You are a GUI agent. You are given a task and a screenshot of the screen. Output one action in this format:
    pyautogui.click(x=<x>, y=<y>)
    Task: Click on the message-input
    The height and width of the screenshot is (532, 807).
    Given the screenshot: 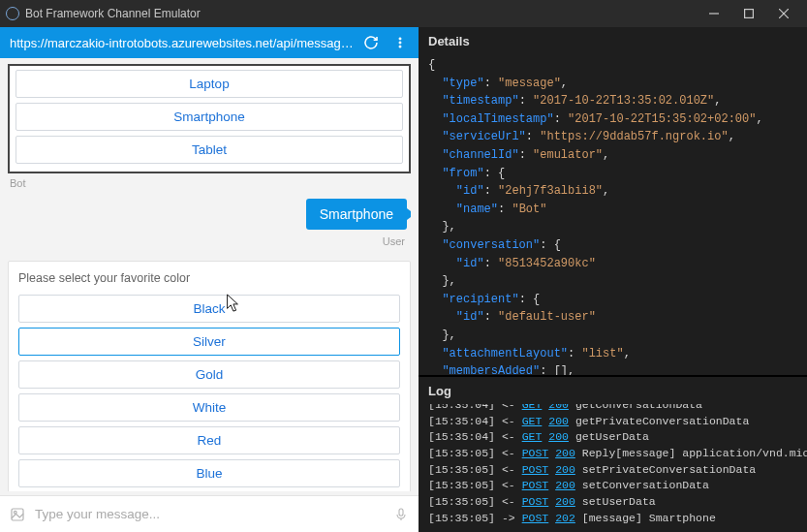 What is the action you would take?
    pyautogui.click(x=213, y=514)
    